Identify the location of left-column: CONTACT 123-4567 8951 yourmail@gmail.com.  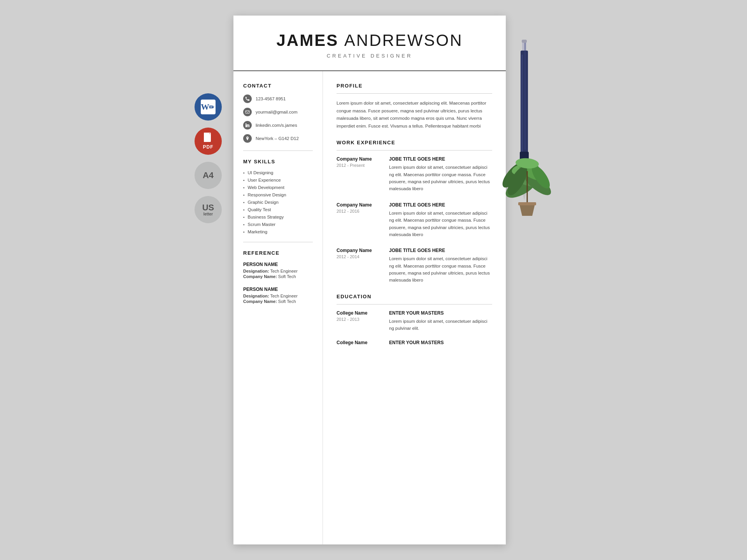
(278, 308).